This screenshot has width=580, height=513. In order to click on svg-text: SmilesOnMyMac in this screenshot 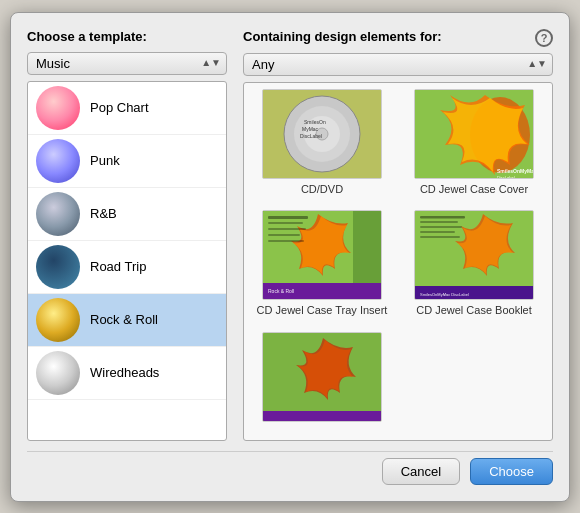, I will do `click(515, 171)`.